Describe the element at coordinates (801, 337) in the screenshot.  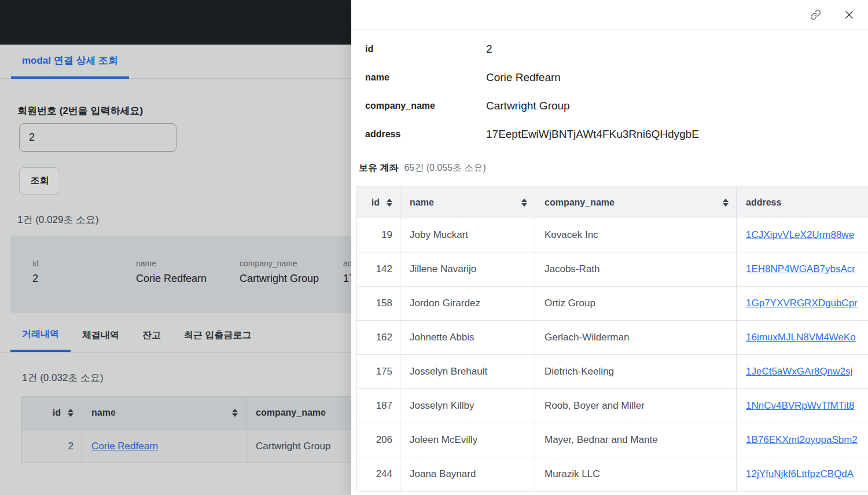
I see `address-link: 16jmuxMJLN8VM4WeKo` at that location.